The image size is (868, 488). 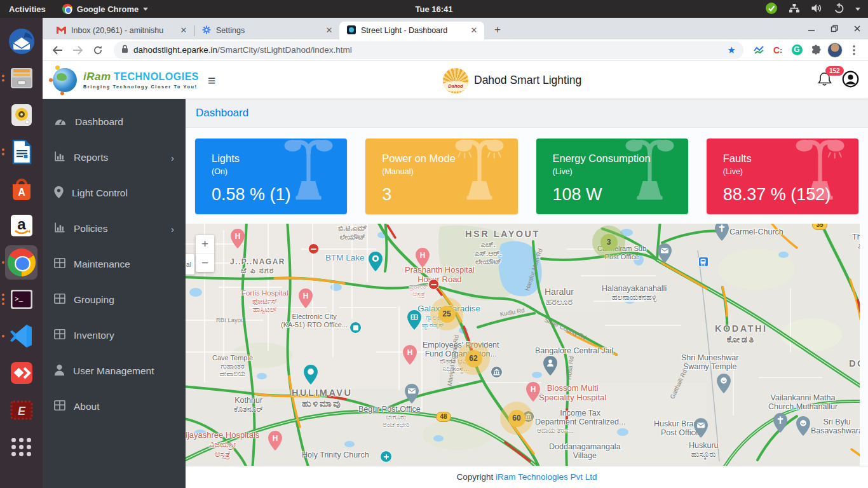 What do you see at coordinates (22, 192) in the screenshot?
I see `svg-text: A` at bounding box center [22, 192].